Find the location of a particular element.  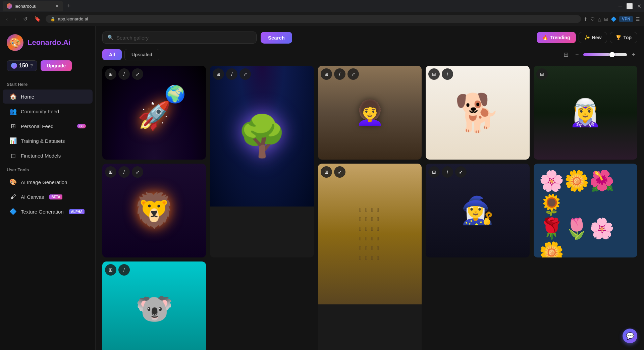

user-tools-label: User Tools is located at coordinates (48, 169).